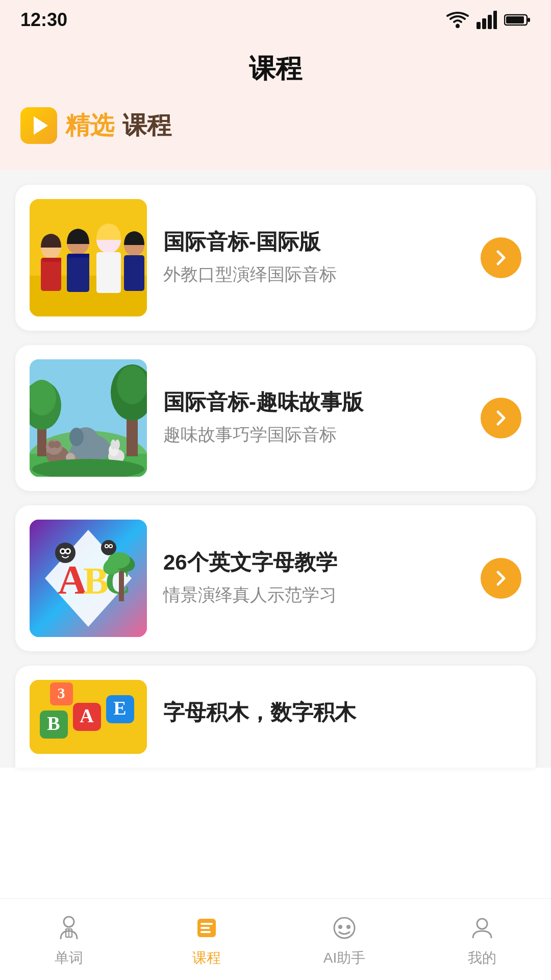  Describe the element at coordinates (88, 258) in the screenshot. I see `students-illustration` at that location.